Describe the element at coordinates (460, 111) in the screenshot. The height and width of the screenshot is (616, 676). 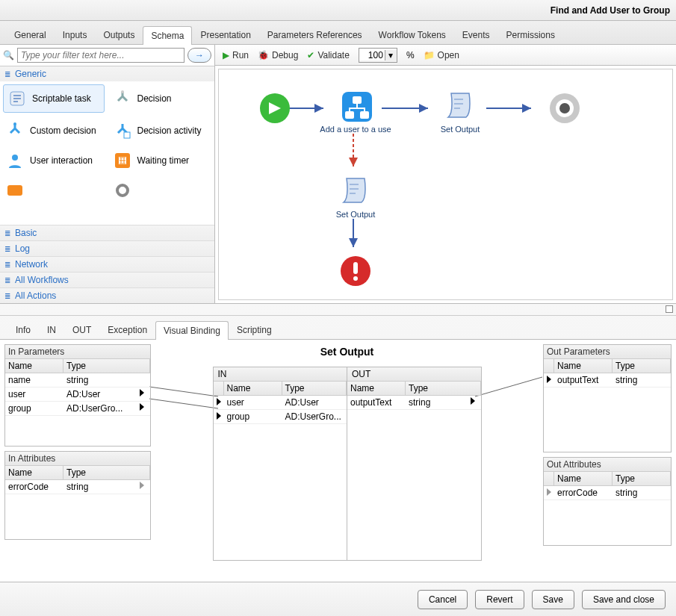
I see `set-output-node-1: Set Output` at that location.